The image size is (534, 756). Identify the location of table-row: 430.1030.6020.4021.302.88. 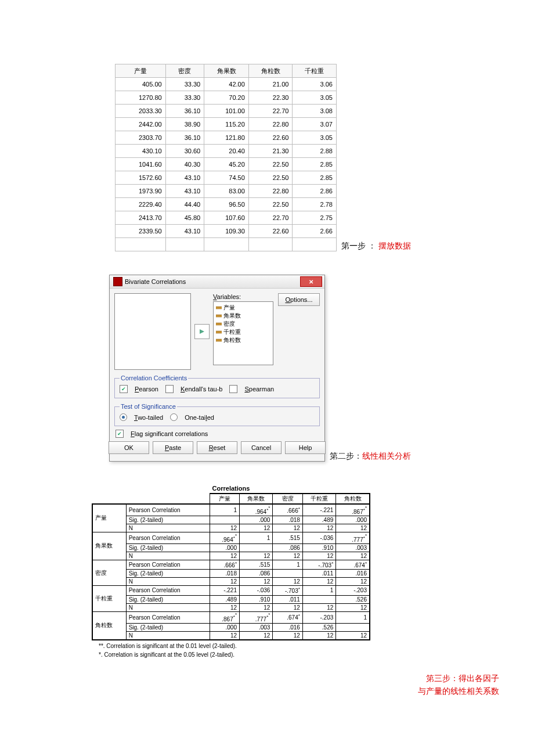
(226, 151).